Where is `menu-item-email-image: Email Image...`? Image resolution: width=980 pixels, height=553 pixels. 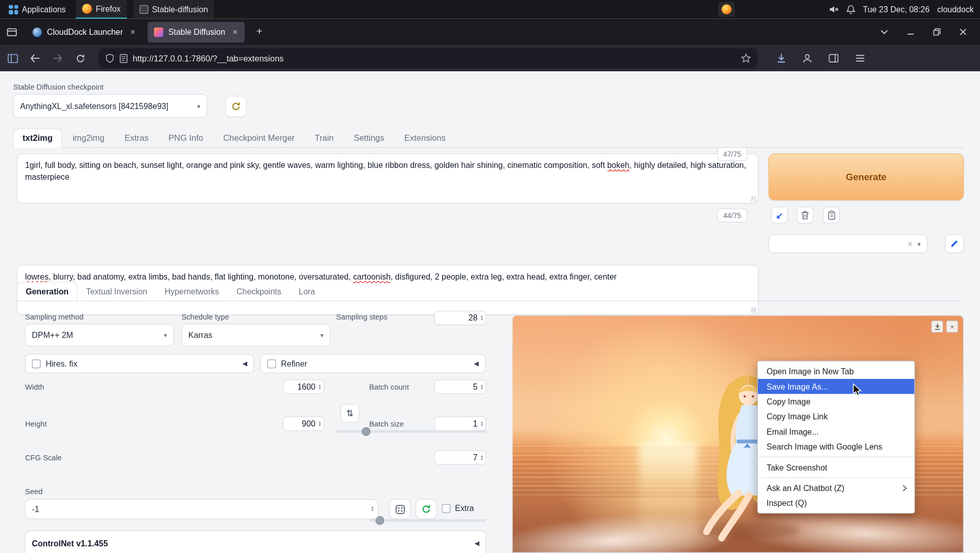 menu-item-email-image: Email Image... is located at coordinates (836, 431).